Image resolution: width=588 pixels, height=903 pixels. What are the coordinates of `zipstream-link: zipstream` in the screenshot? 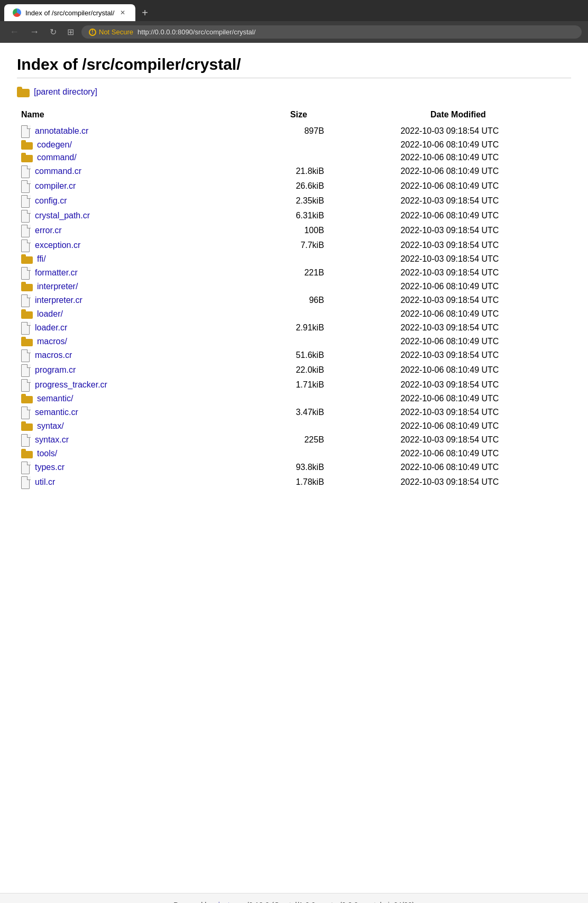 It's located at (231, 902).